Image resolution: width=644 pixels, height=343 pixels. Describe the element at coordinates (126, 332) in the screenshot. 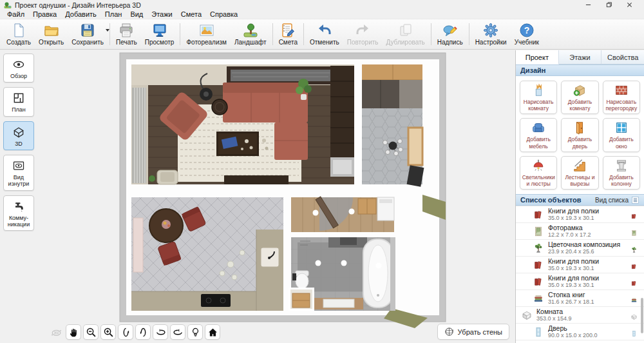

I see `rotate-vertical-left-button` at that location.